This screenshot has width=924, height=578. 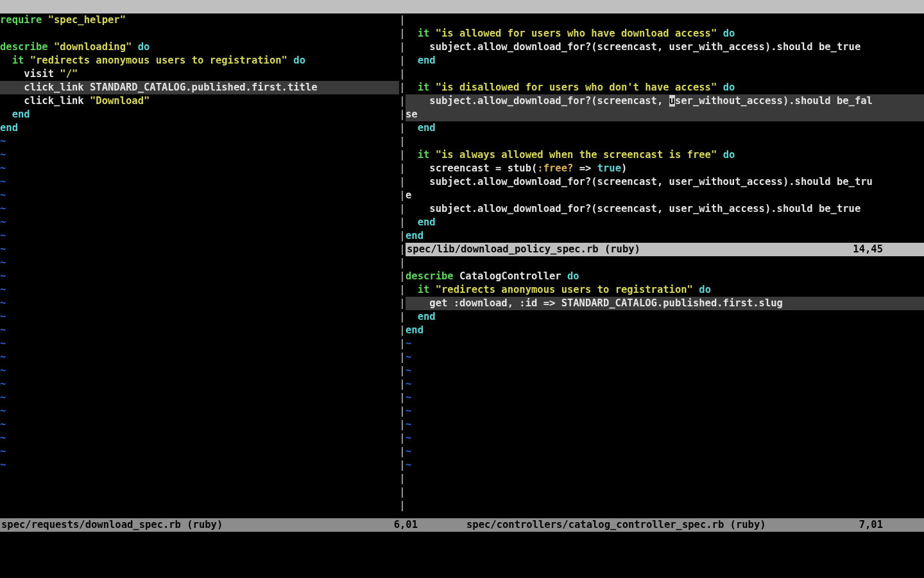 What do you see at coordinates (425, 525) in the screenshot?
I see `status-pos: 6,01` at bounding box center [425, 525].